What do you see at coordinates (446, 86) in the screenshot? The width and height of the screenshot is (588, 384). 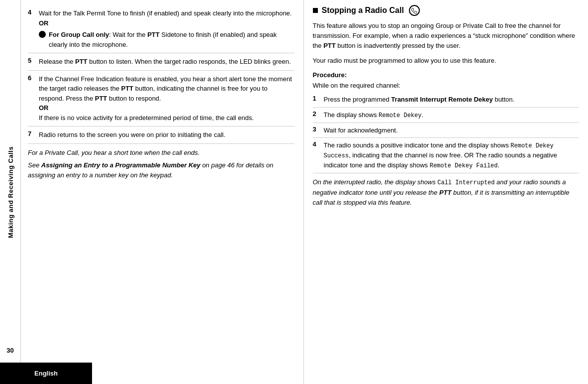 I see `procedure-intro: While on the required channel:` at bounding box center [446, 86].